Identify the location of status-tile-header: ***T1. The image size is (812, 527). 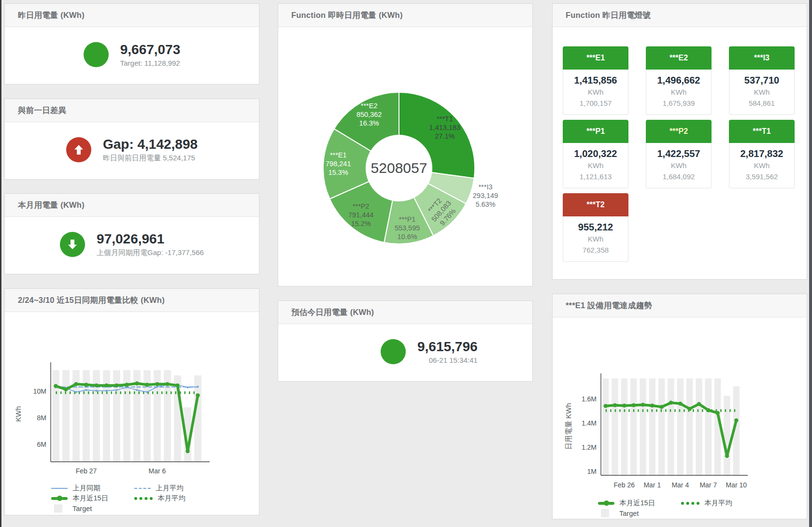
(762, 131).